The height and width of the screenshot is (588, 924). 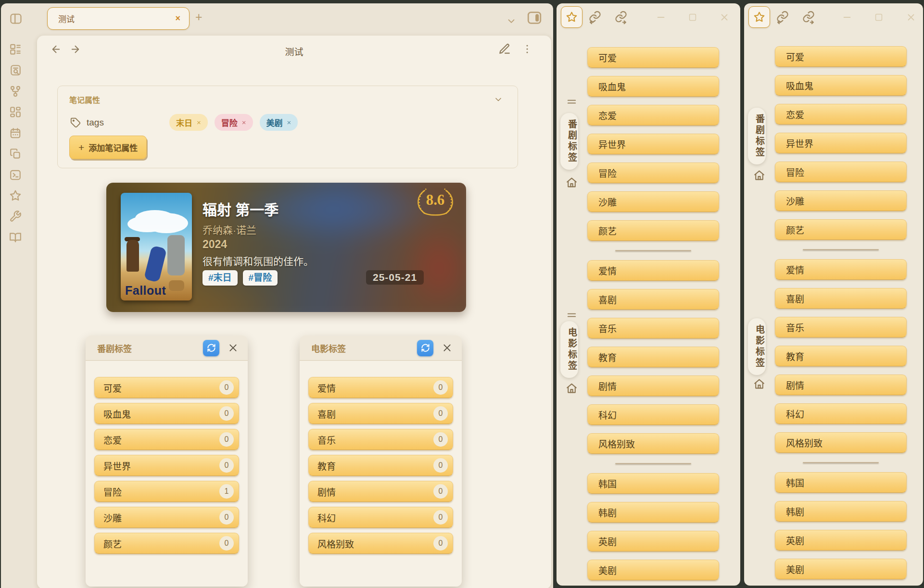 I want to click on tab-close-button: ×, so click(x=178, y=18).